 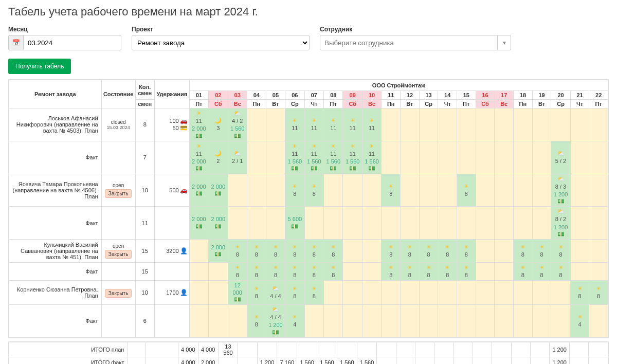 I want to click on day-cell: ⛅8 / 21 200💵, so click(x=560, y=223).